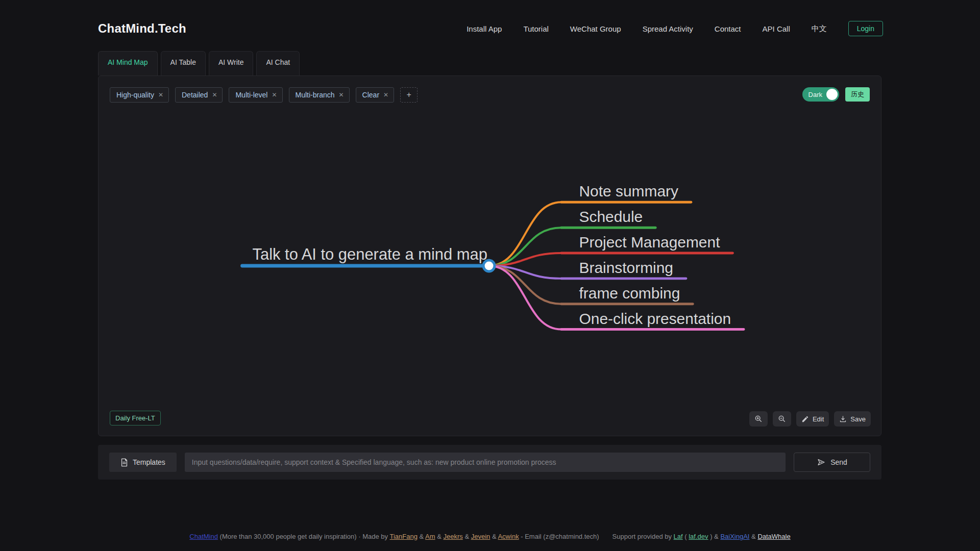 The height and width of the screenshot is (551, 980). Describe the element at coordinates (489, 266) in the screenshot. I see `root-node-handle` at that location.